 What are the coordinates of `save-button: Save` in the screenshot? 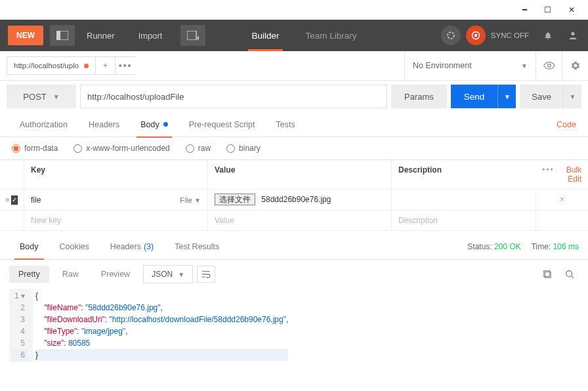 It's located at (541, 96).